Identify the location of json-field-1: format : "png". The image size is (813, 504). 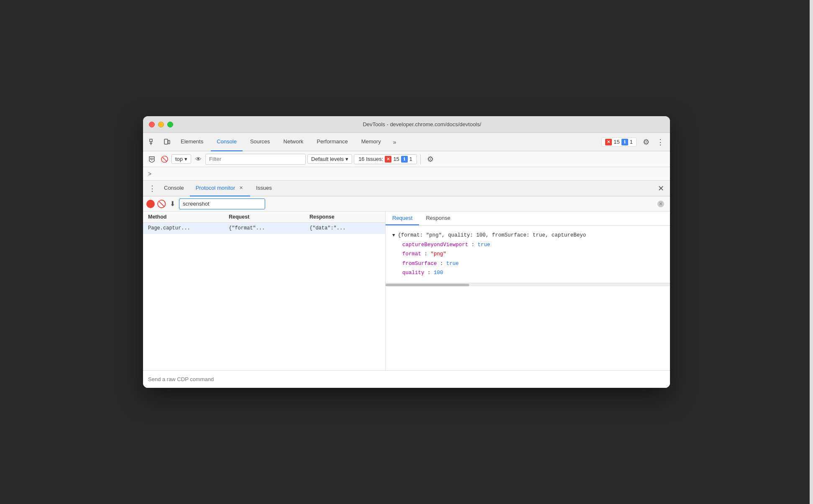
(533, 254).